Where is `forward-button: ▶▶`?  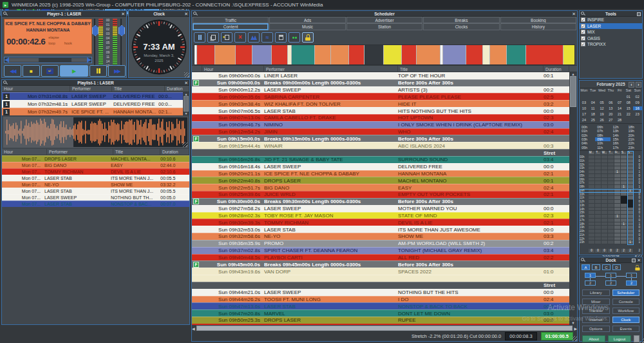 forward-button: ▶▶ is located at coordinates (117, 71).